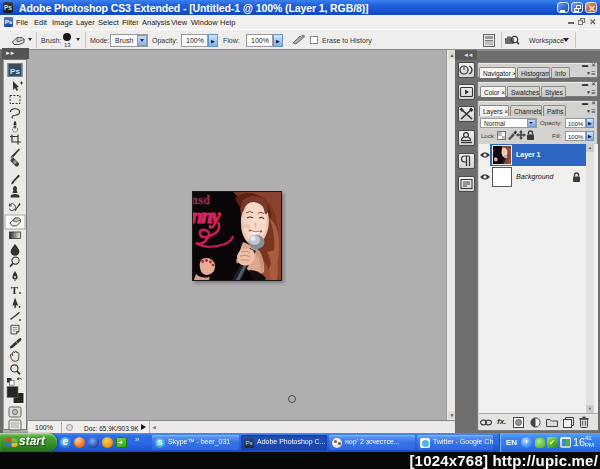 The width and height of the screenshot is (600, 469). Describe the element at coordinates (15, 290) in the screenshot. I see `svg-text: T` at that location.